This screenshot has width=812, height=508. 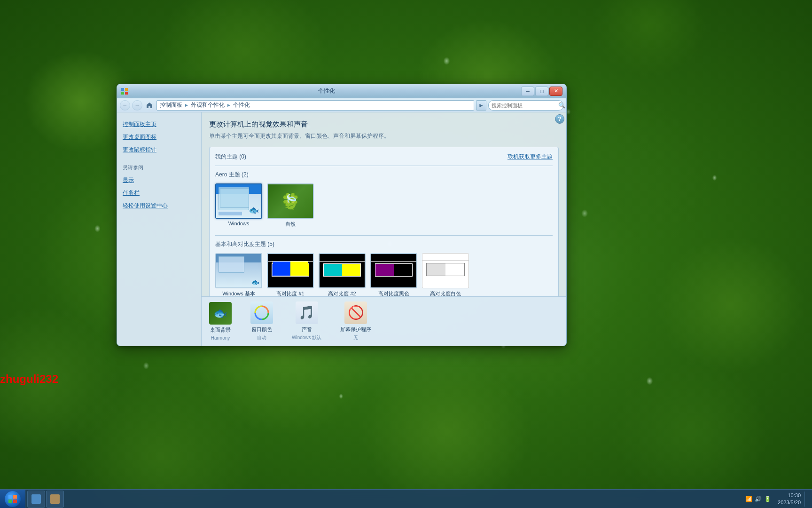 What do you see at coordinates (342, 105) in the screenshot?
I see `address-bar: ← → 控制面板 ► 外观和个性化 ► 个性化 ► 🔍` at bounding box center [342, 105].